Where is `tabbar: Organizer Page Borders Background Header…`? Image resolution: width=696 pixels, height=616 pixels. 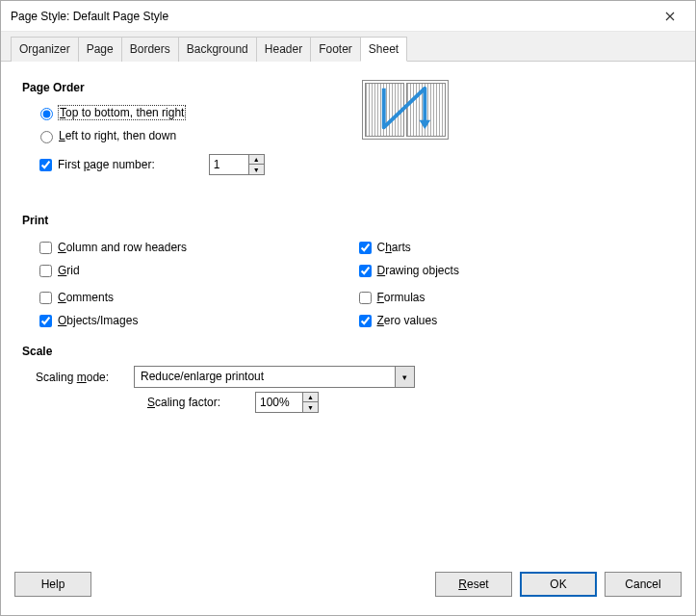
tabbar: Organizer Page Borders Background Header… is located at coordinates (348, 46).